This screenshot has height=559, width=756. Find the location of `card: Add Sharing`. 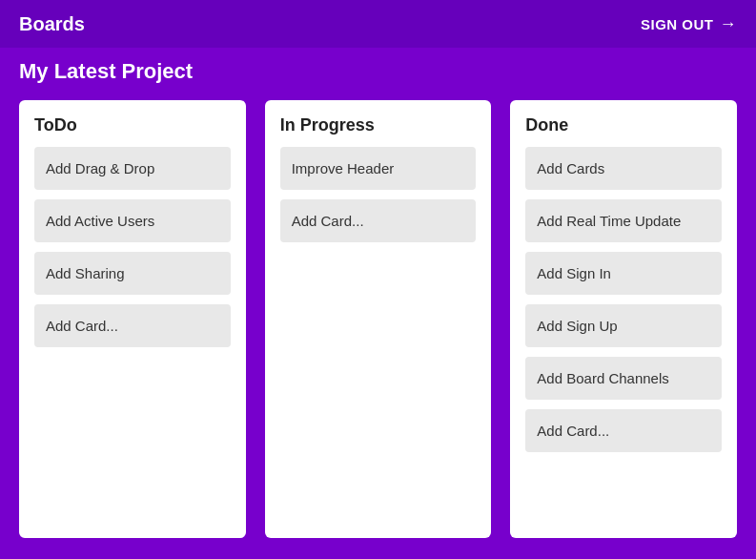

card: Add Sharing is located at coordinates (133, 273).